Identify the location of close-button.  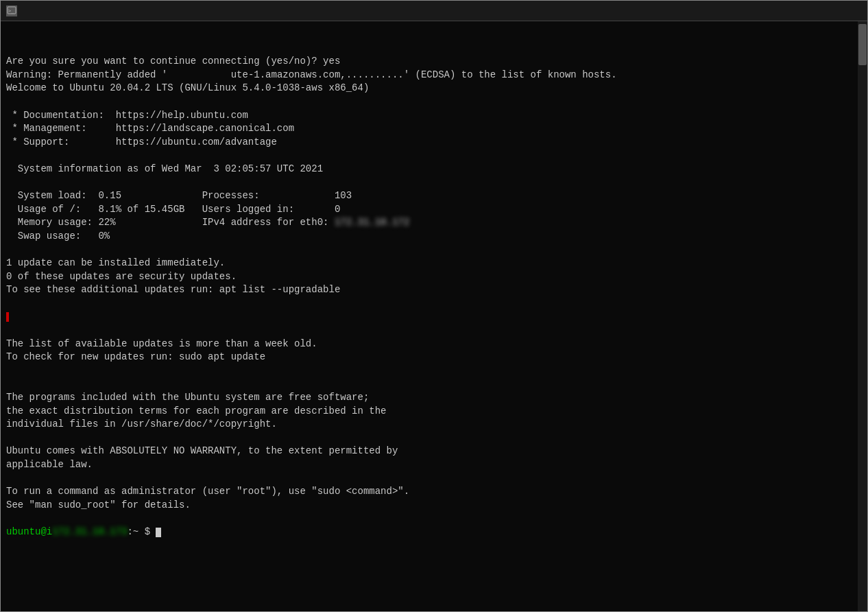
(846, 11).